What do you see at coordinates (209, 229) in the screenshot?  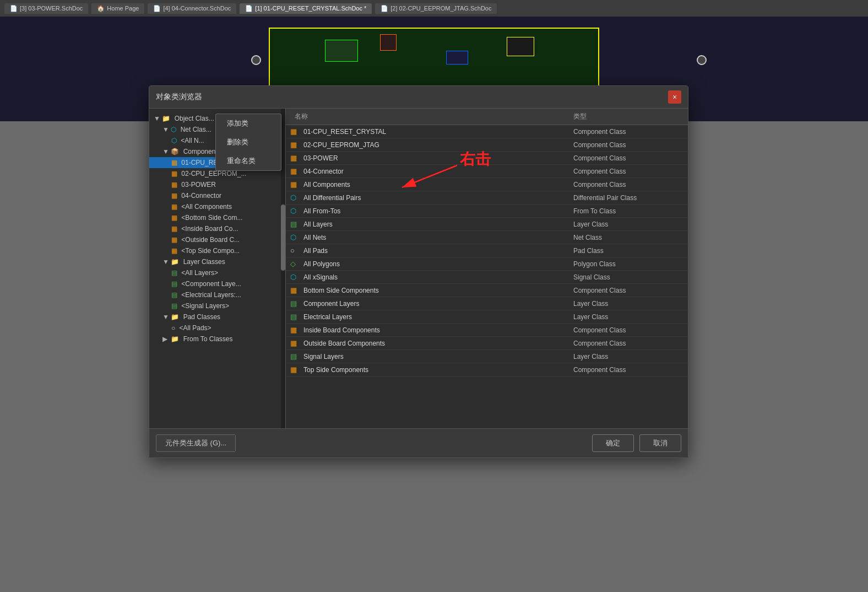 I see `tree-inside-label: <Inside Board Co...` at bounding box center [209, 229].